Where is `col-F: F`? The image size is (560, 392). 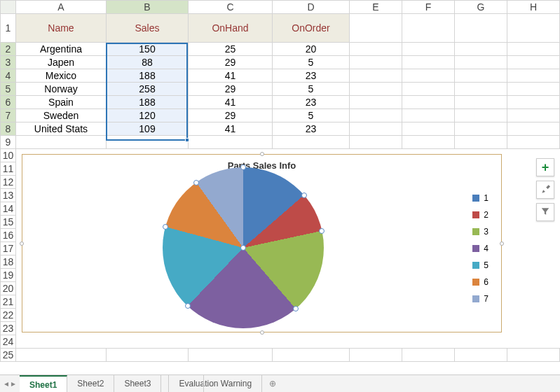
col-F: F is located at coordinates (429, 7).